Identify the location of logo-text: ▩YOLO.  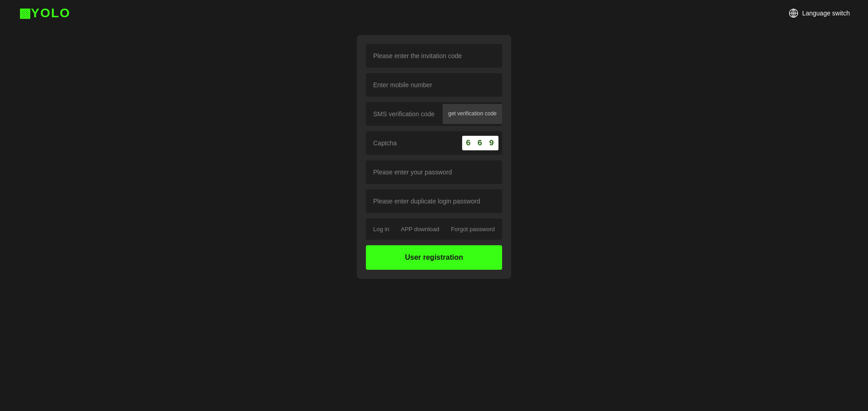
(44, 13).